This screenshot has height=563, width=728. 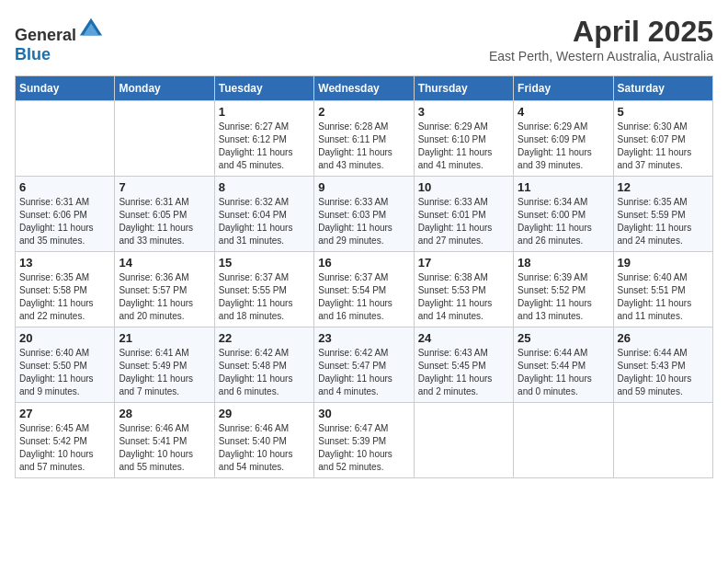 What do you see at coordinates (59, 40) in the screenshot?
I see `logo: General Blue` at bounding box center [59, 40].